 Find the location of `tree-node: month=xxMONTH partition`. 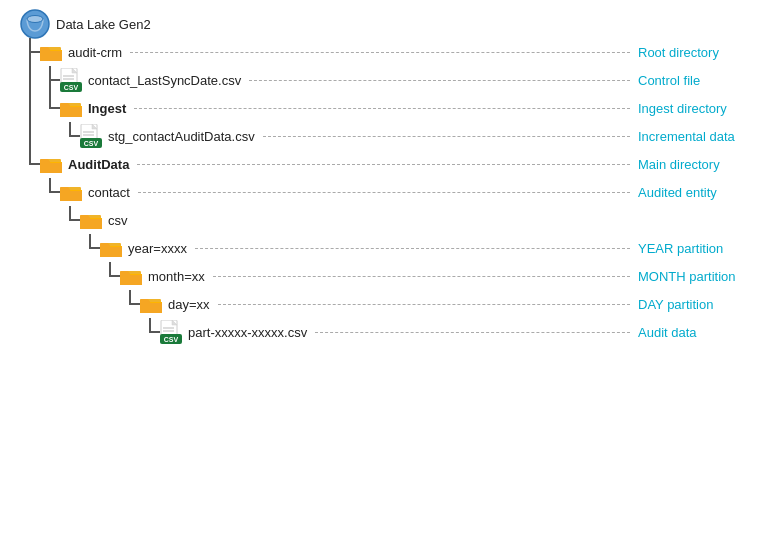

tree-node: month=xxMONTH partition is located at coordinates (394, 276).